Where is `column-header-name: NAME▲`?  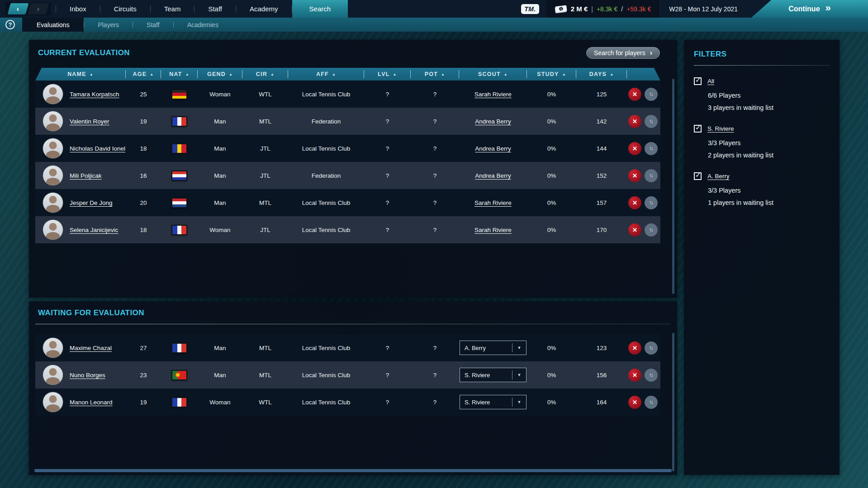
column-header-name: NAME▲ is located at coordinates (81, 74).